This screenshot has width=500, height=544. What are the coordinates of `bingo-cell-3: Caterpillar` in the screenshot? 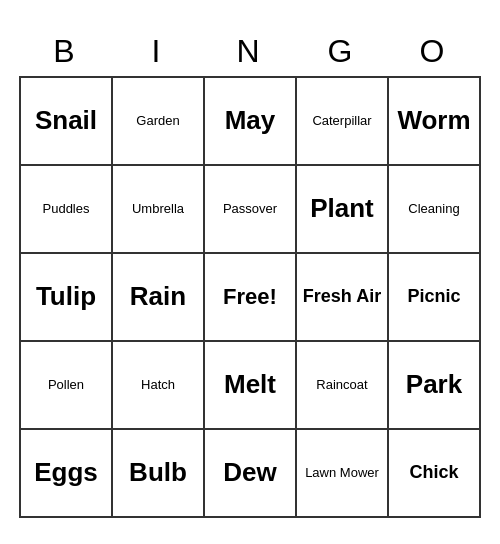 It's located at (342, 121).